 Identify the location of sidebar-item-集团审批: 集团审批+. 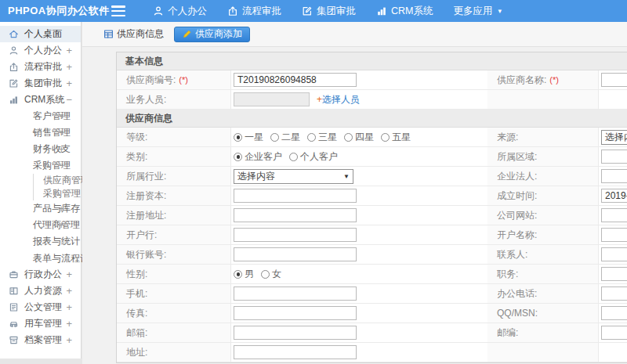
(41, 83).